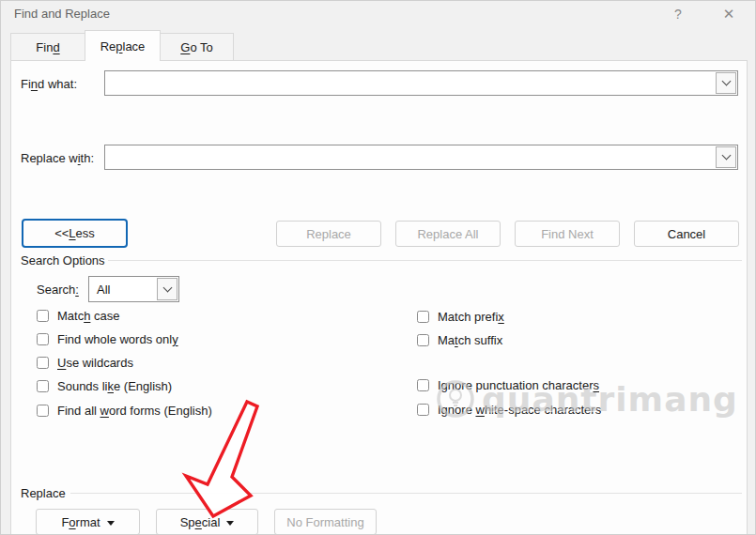 Image resolution: width=756 pixels, height=535 pixels. Describe the element at coordinates (519, 409) in the screenshot. I see `checkbox-label: Ignore white-space characters` at that location.